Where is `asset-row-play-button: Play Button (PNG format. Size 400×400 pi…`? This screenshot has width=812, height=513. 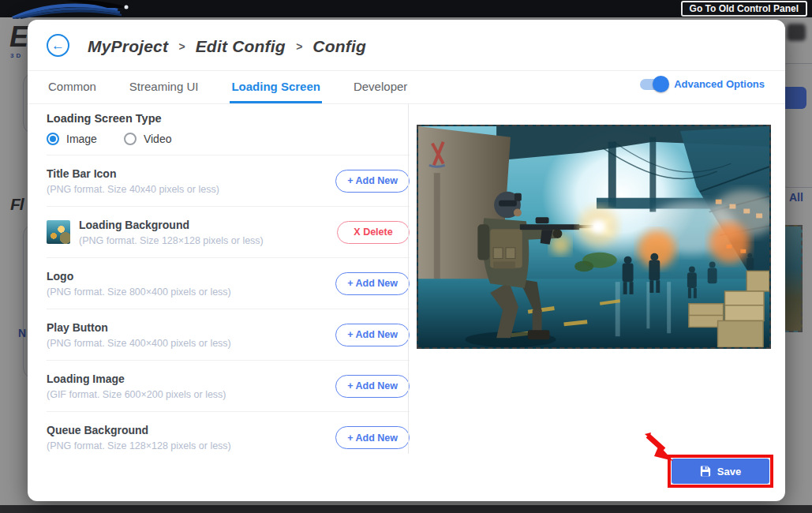 asset-row-play-button: Play Button (PNG format. Size 400×400 pi… is located at coordinates (228, 335).